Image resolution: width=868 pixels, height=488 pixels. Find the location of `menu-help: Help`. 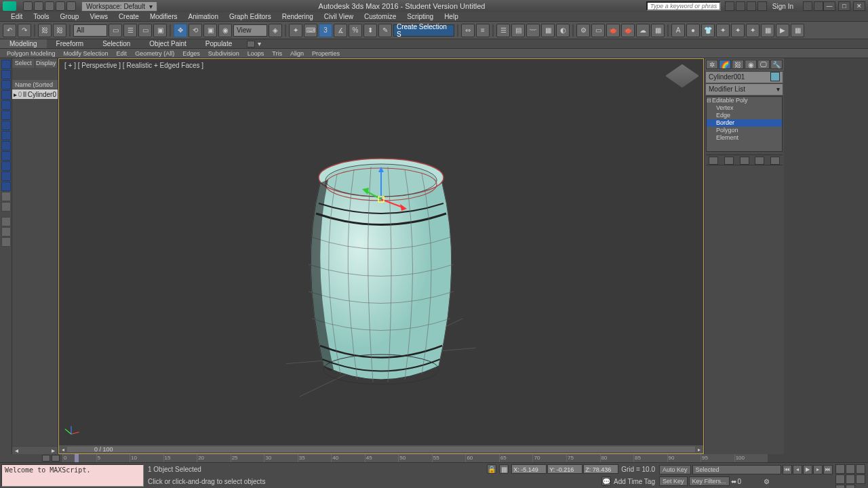

menu-help: Help is located at coordinates (452, 16).